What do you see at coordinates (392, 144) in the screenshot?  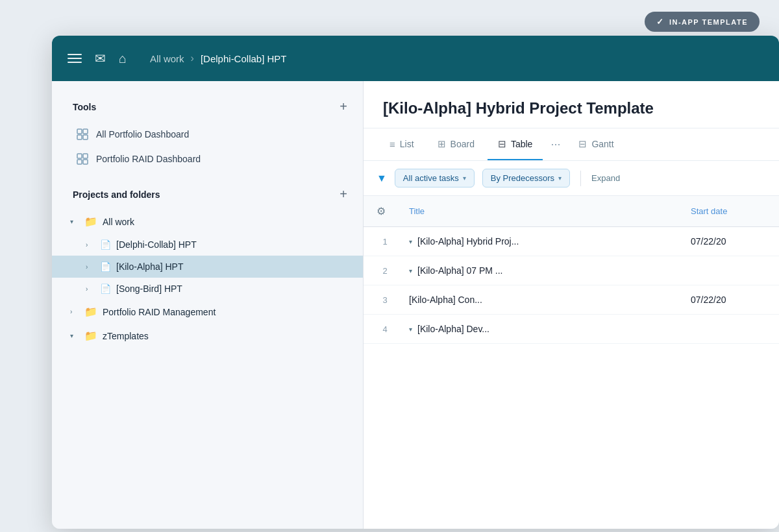 I see `list-icon: ≡` at bounding box center [392, 144].